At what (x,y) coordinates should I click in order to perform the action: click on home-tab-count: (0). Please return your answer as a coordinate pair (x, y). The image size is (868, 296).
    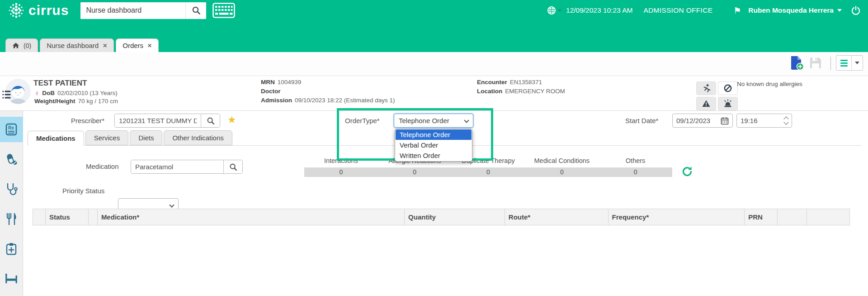
    Looking at the image, I should click on (27, 46).